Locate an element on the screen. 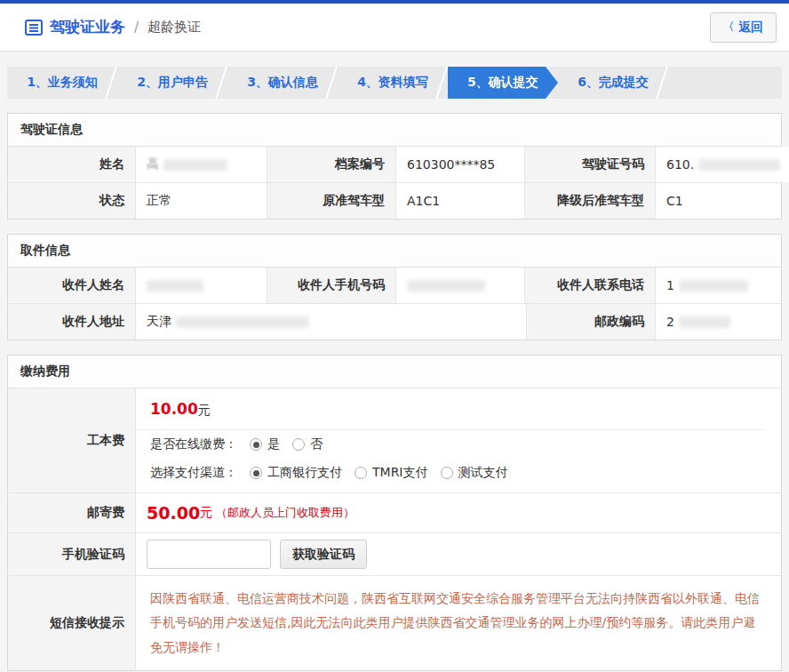 This screenshot has height=672, width=789. postcode-value: 2 is located at coordinates (718, 322).